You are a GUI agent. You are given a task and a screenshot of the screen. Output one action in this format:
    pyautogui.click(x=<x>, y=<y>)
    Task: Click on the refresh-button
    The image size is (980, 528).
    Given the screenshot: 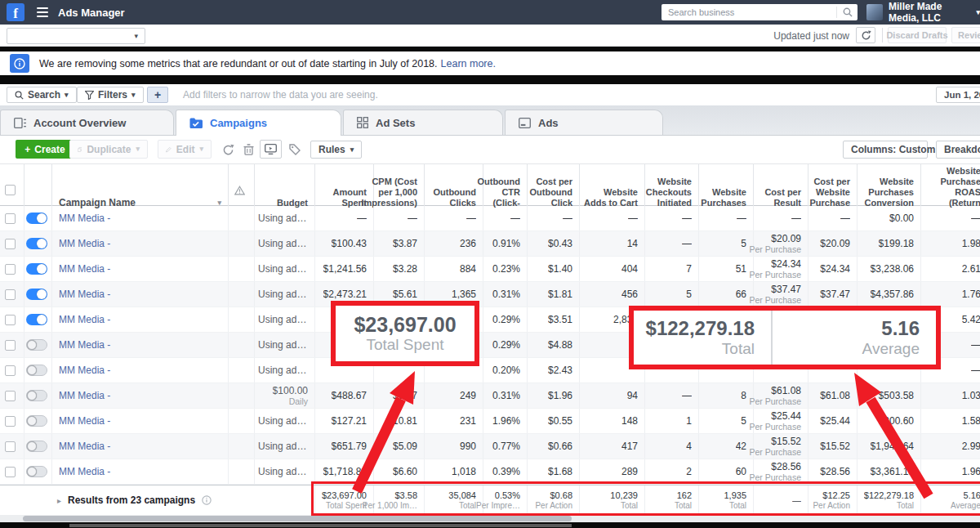 What is the action you would take?
    pyautogui.click(x=866, y=35)
    